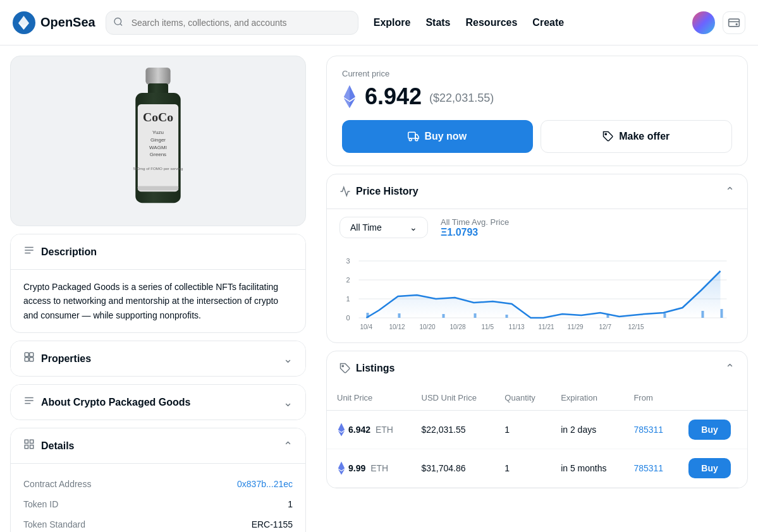 Image resolution: width=758 pixels, height=532 pixels. Describe the element at coordinates (158, 133) in the screenshot. I see `svg-text: Yuzu` at that location.